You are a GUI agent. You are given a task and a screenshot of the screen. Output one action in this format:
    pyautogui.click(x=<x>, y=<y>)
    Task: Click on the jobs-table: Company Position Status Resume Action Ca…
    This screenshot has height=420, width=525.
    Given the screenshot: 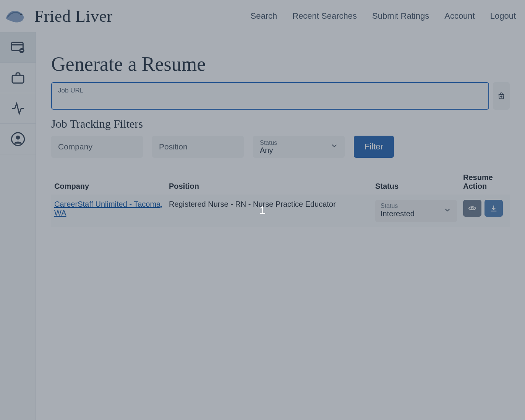 What is the action you would take?
    pyautogui.click(x=280, y=198)
    